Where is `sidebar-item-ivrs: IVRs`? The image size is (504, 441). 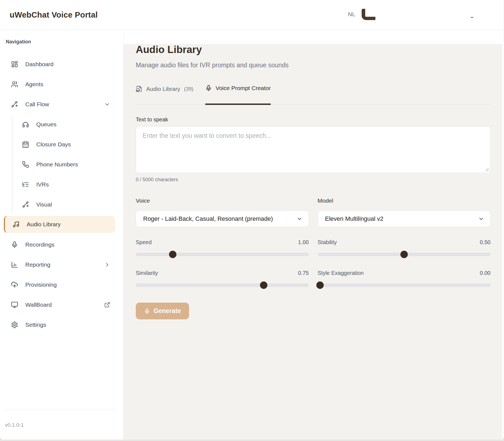
sidebar-item-ivrs: IVRs is located at coordinates (62, 185).